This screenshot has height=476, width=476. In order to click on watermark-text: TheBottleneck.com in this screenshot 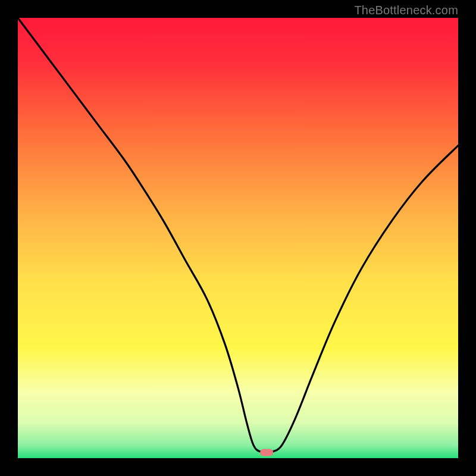, I will do `click(406, 11)`.